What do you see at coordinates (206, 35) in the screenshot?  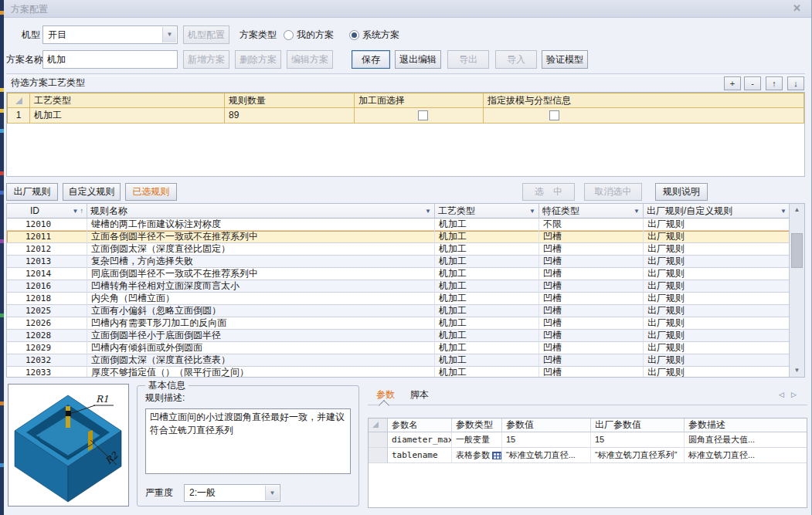 I see `machine-config-button: 机型配置` at bounding box center [206, 35].